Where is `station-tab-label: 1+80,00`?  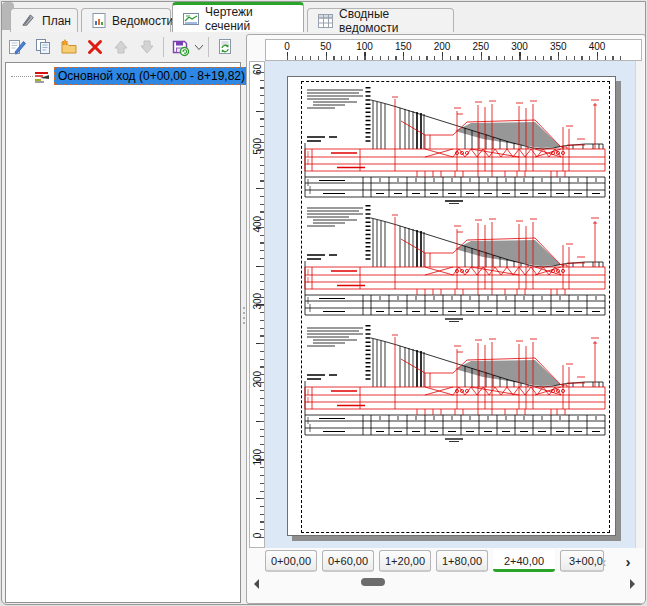 station-tab-label: 1+80,00 is located at coordinates (462, 561).